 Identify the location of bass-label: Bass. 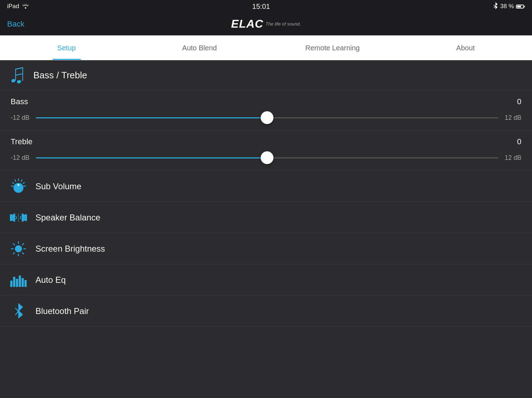
(19, 102).